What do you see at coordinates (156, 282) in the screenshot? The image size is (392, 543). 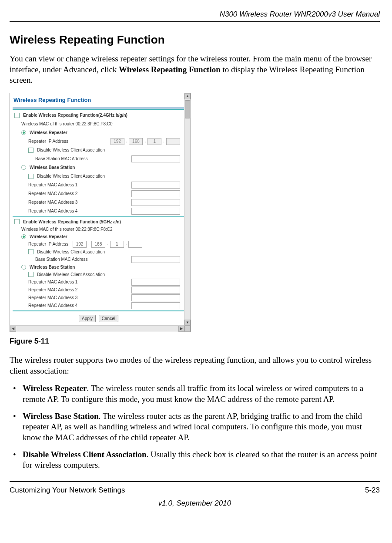 I see `rmac1-5-input` at bounding box center [156, 282].